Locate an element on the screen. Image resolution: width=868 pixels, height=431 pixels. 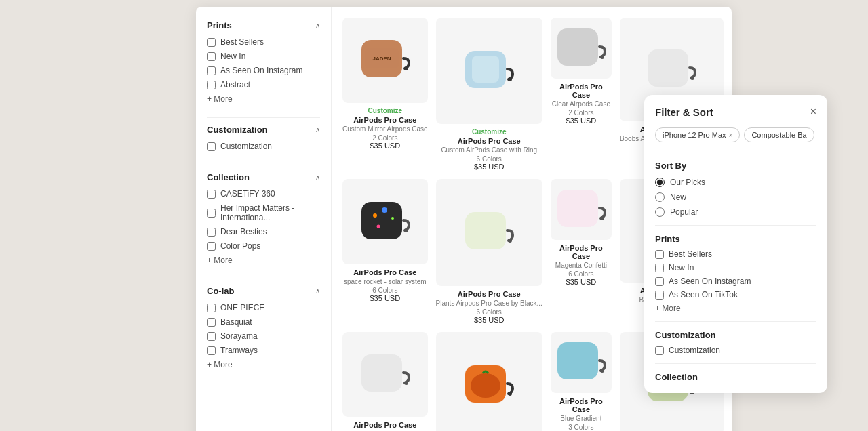
panel-filter-item: As Seen On Instagram is located at coordinates (736, 281).